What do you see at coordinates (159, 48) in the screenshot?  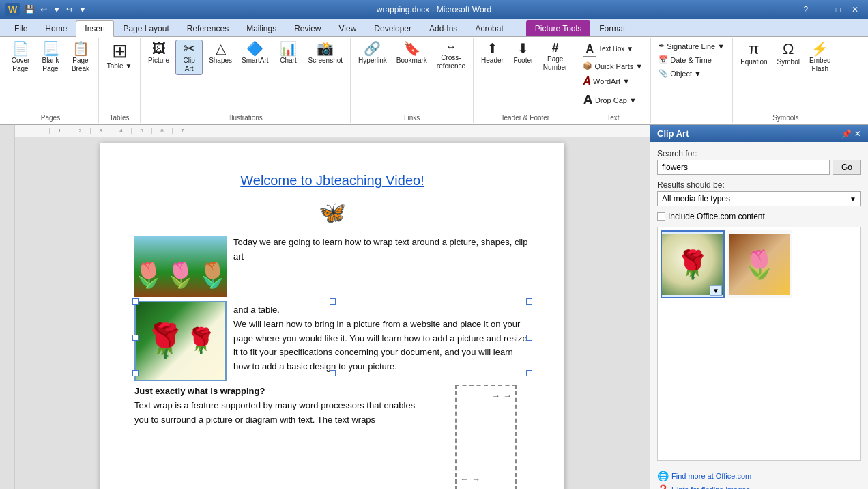 I see `picture-icon: 🖼` at bounding box center [159, 48].